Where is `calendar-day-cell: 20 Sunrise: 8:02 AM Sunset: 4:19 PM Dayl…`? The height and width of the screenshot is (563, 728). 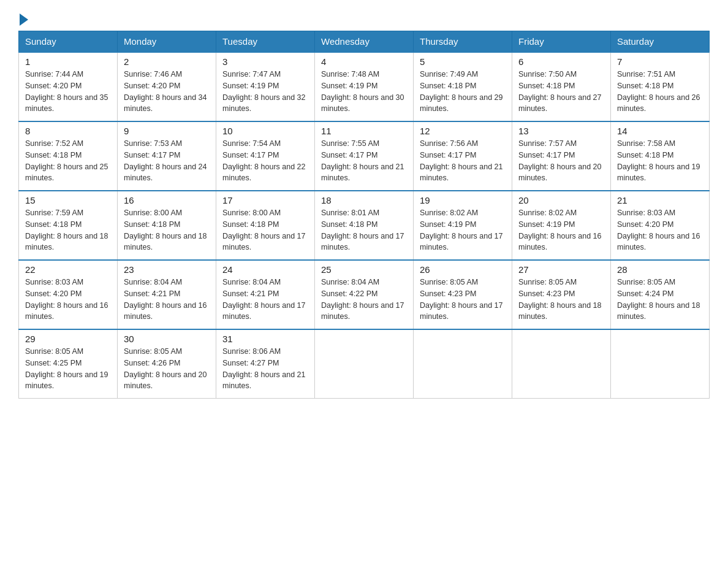 calendar-day-cell: 20 Sunrise: 8:02 AM Sunset: 4:19 PM Dayl… is located at coordinates (561, 226).